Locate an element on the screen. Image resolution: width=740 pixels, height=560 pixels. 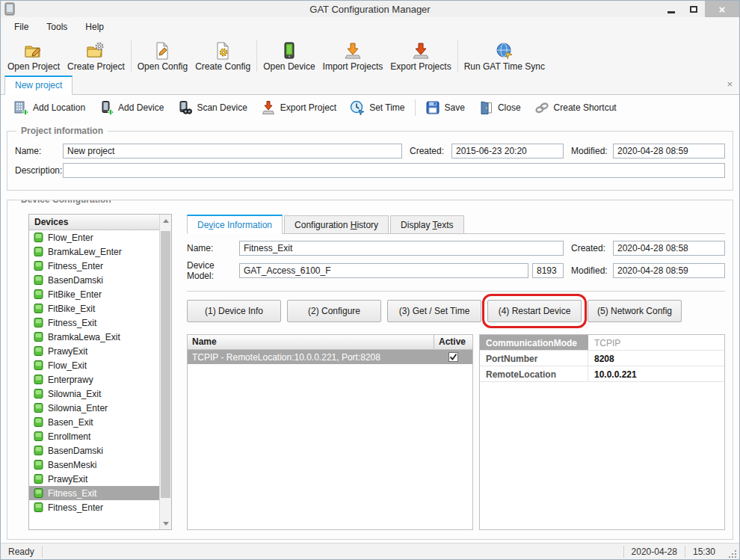
menu-tools: Tools is located at coordinates (57, 27).